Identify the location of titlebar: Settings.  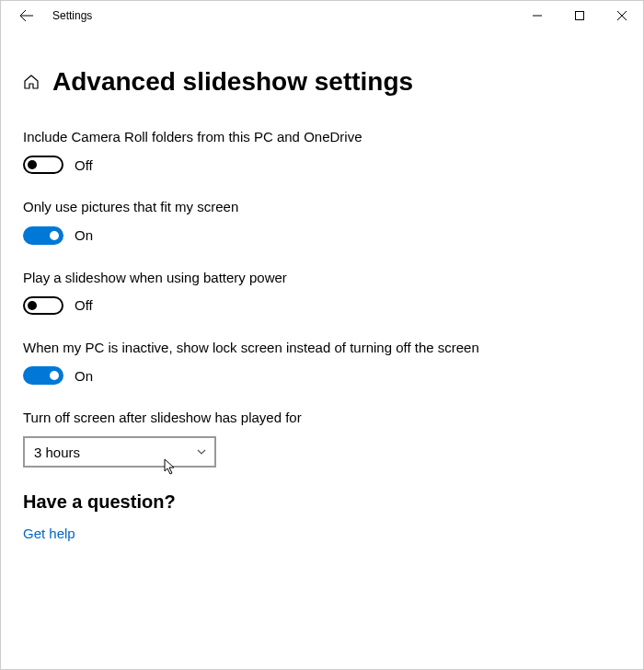
(322, 16).